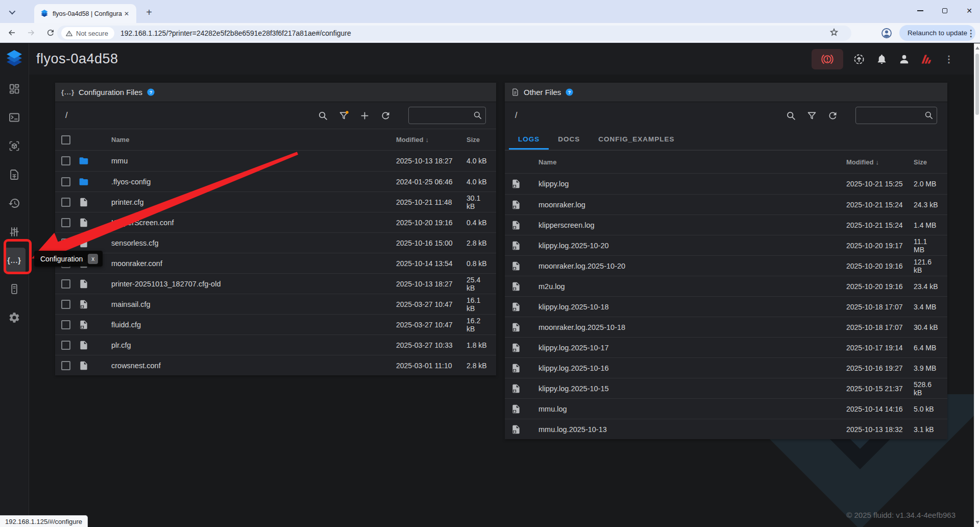 This screenshot has width=980, height=527. Describe the element at coordinates (276, 243) in the screenshot. I see `table-row: sensorless.cfg2025-10-16 15:002.8 kB` at that location.